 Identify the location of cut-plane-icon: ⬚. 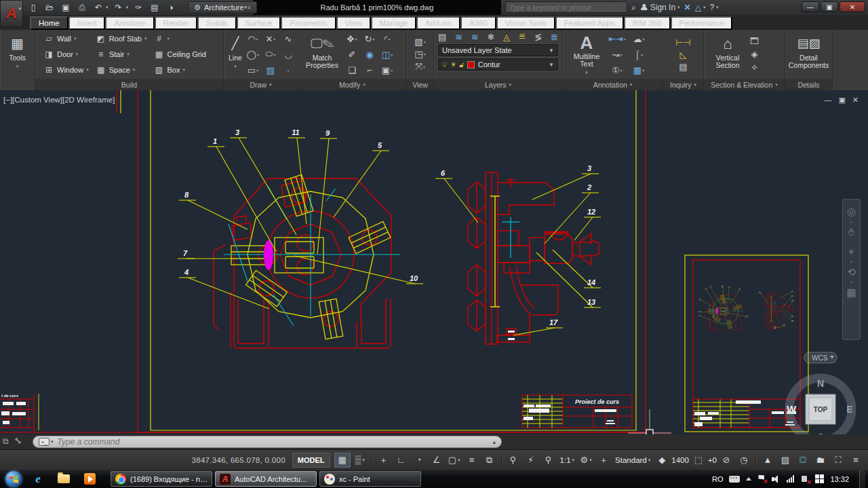
(698, 460).